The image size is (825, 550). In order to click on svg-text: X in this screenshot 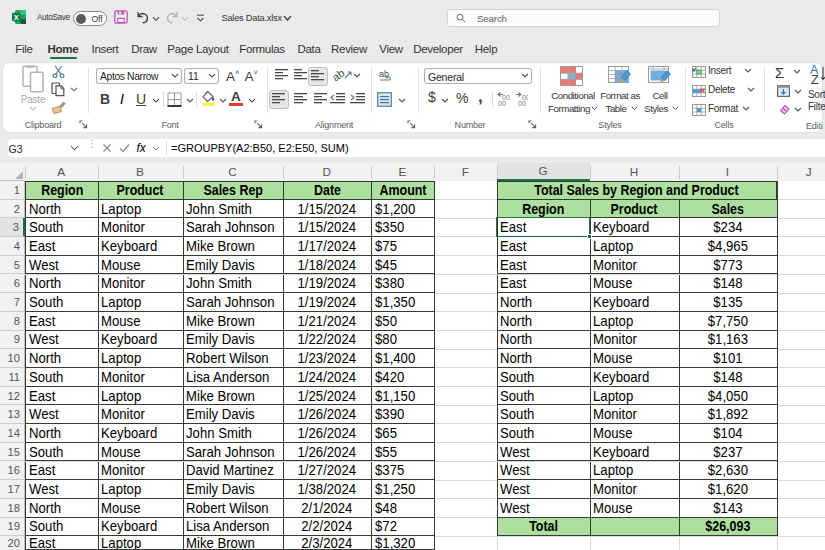, I will do `click(16, 18)`.